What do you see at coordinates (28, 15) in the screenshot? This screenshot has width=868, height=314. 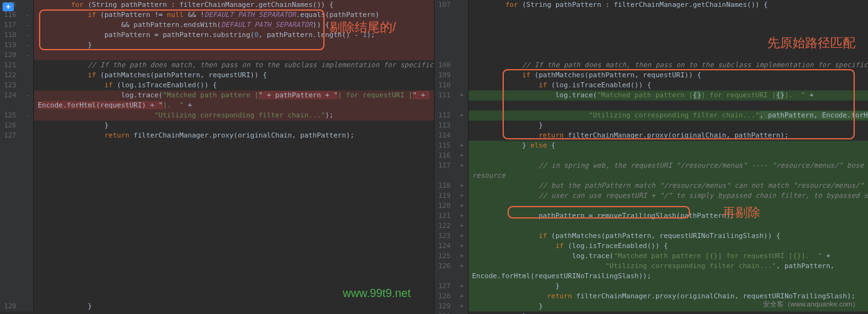 I see `diff-gutter: -` at bounding box center [28, 15].